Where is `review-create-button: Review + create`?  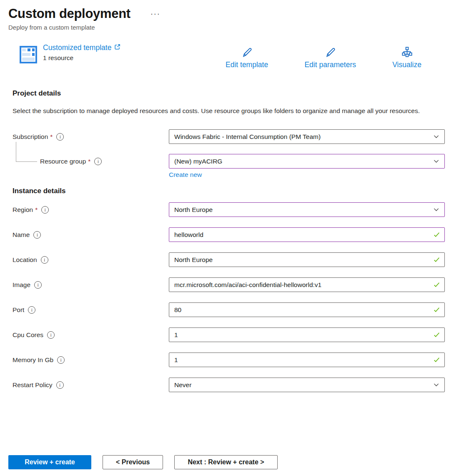
review-create-button: Review + create is located at coordinates (50, 462).